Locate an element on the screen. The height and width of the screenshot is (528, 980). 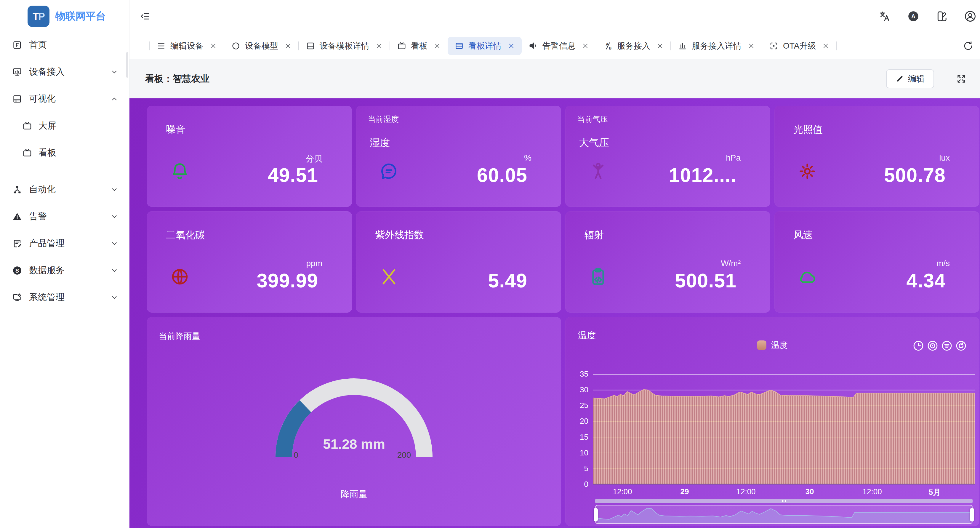
y-tick-label: 15 is located at coordinates (577, 437).